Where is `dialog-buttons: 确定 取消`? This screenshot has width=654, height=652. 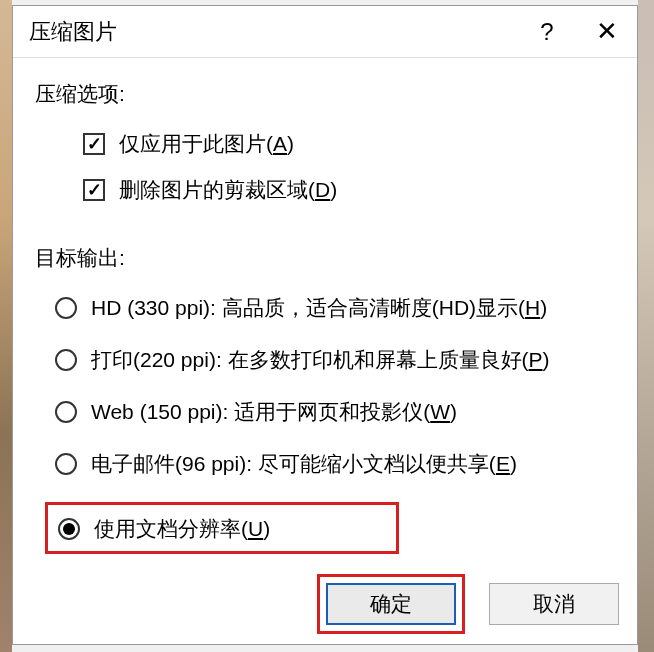 dialog-buttons: 确定 取消 is located at coordinates (325, 613).